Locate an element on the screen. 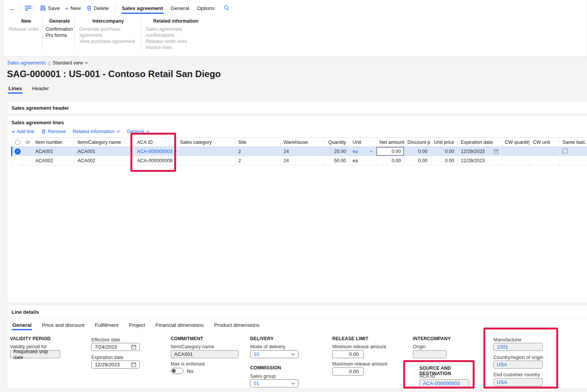 Image resolution: width=587 pixels, height=392 pixels. mode-of-delivery-dropdown: 10 is located at coordinates (274, 354).